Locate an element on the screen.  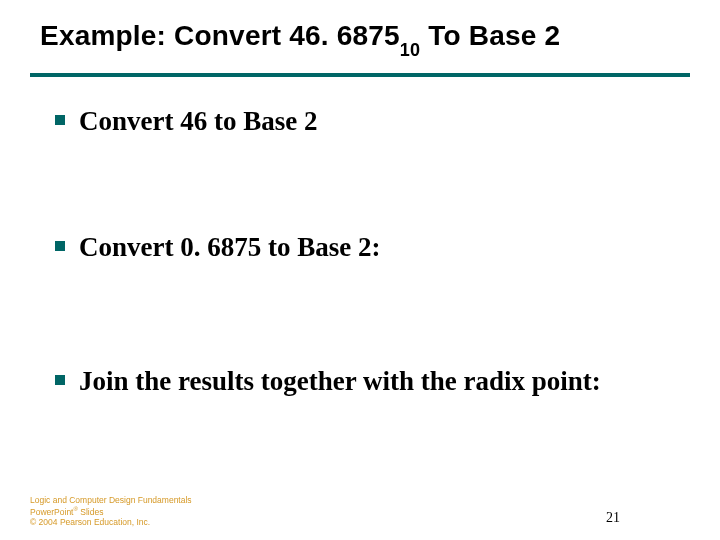
list-item: Join the results together with the radix… is located at coordinates (360, 382).